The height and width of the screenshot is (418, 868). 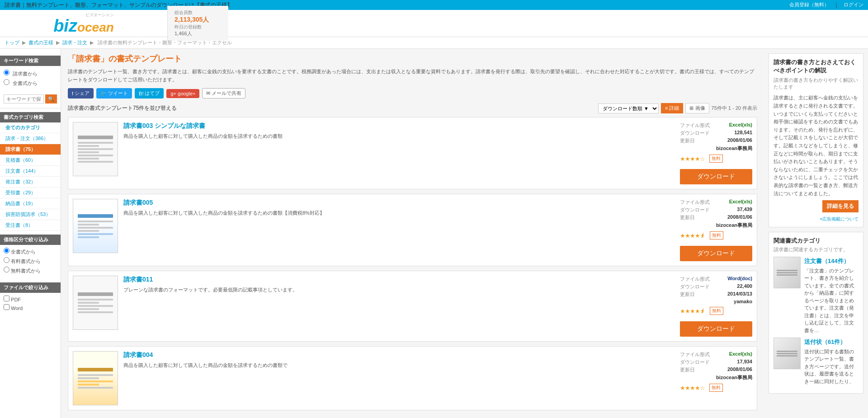 I want to click on logo-area: ビズオーシャン bizocean, so click(x=84, y=23).